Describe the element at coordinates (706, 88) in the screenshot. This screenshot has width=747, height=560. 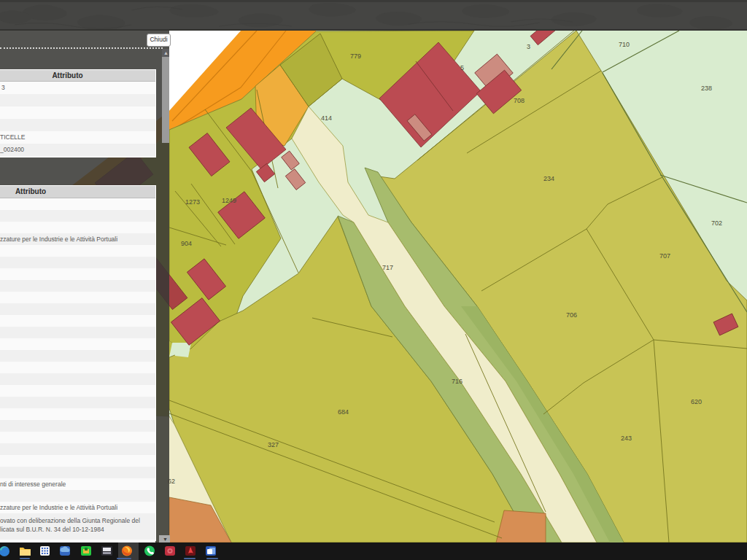
I see `svg-text: 238` at that location.